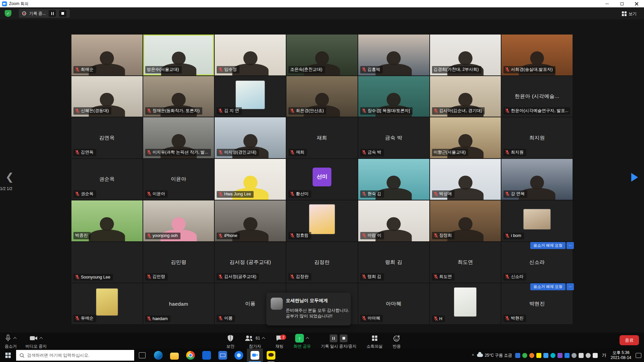 The width and height of the screenshot is (644, 362). I want to click on participant-tile: 정효림, so click(322, 221).